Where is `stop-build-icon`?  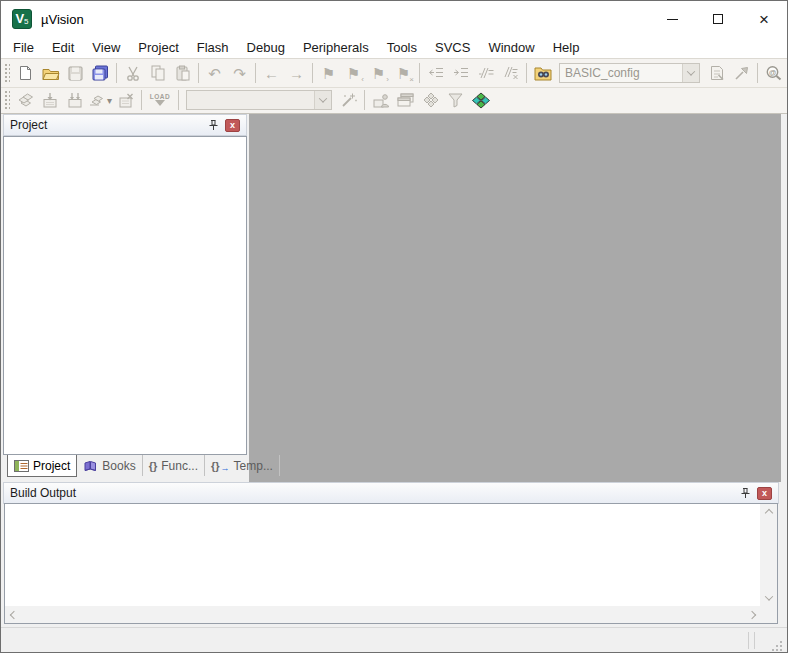
stop-build-icon is located at coordinates (126, 100).